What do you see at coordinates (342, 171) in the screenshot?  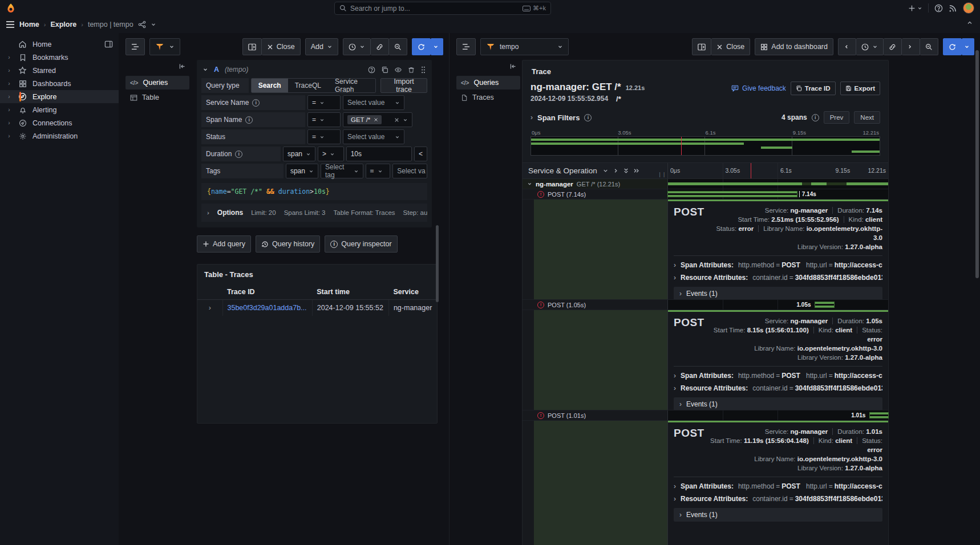 I see `tags-key-select: Select tag` at bounding box center [342, 171].